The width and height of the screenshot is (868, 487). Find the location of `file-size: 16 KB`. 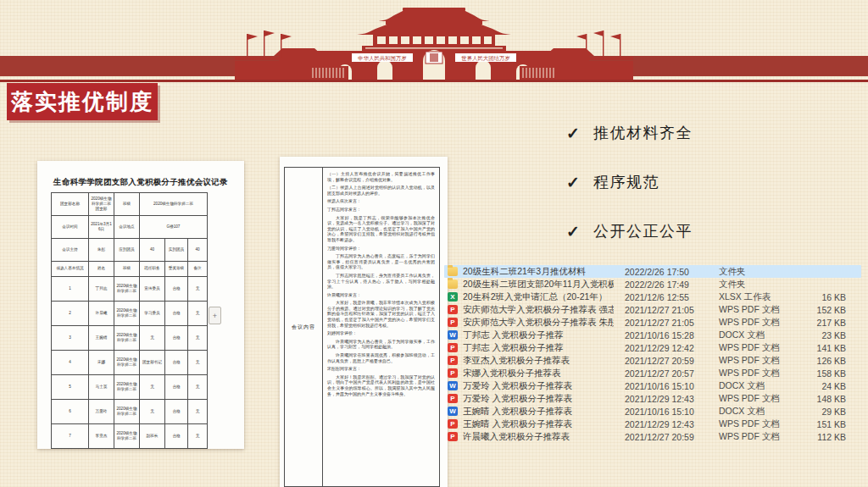

file-size: 16 KB is located at coordinates (815, 297).